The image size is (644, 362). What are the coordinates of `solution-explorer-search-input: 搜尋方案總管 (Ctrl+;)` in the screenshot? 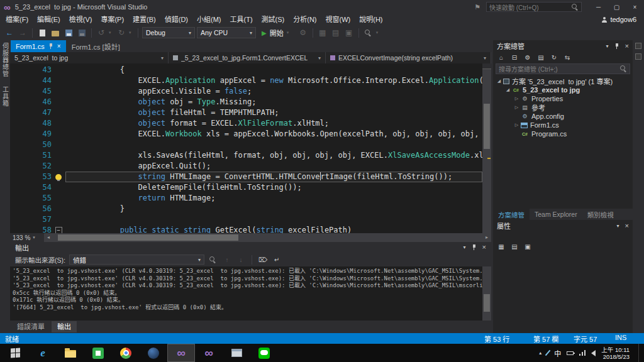 It's located at (563, 69).